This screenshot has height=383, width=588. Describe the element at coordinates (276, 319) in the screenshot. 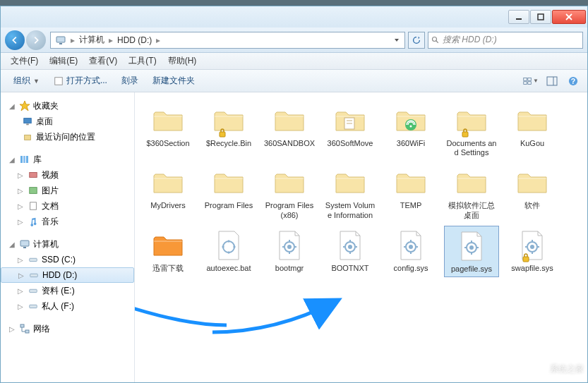

I see `annotation-arrow` at that location.